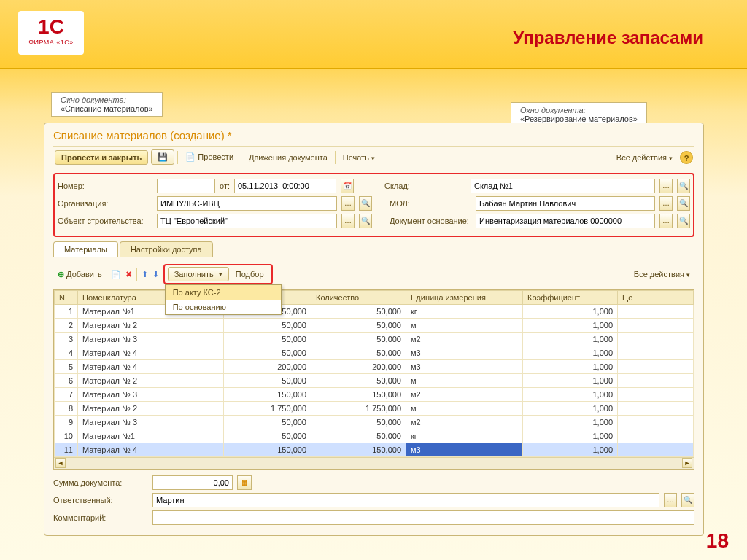 The image size is (747, 560). What do you see at coordinates (656, 298) in the screenshot?
I see `col-price: Це` at bounding box center [656, 298].